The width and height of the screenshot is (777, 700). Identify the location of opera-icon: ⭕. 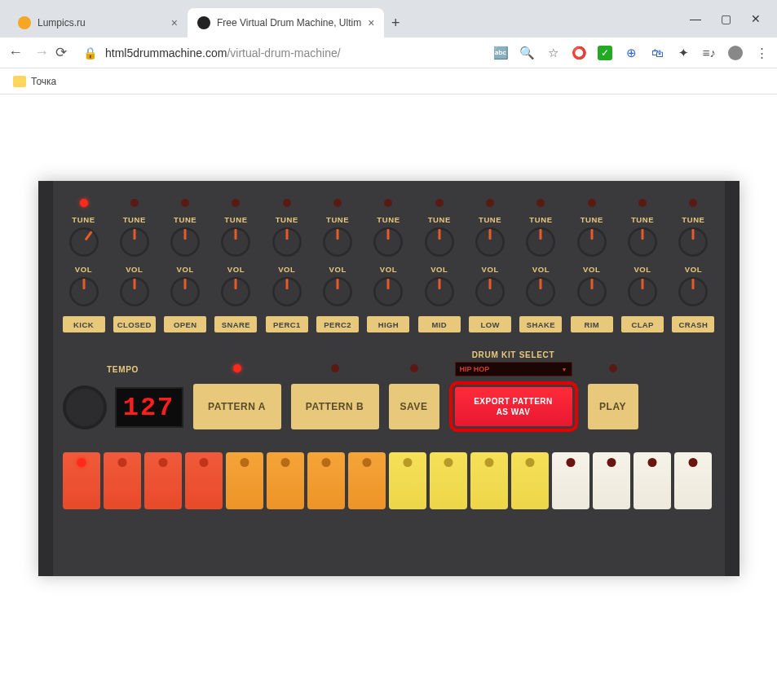
(579, 53).